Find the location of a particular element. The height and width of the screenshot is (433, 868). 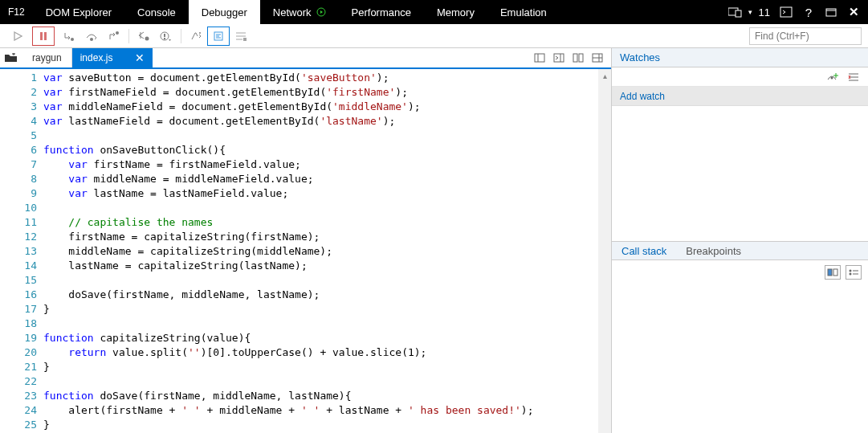

breadcrumb: raygun is located at coordinates (47, 58).